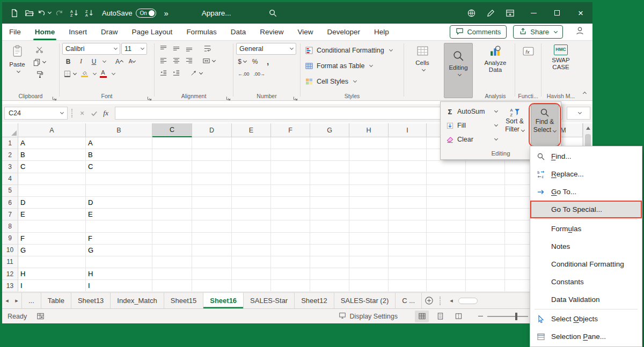 The image size is (644, 347). What do you see at coordinates (251, 191) in the screenshot?
I see `cell-e5` at bounding box center [251, 191].